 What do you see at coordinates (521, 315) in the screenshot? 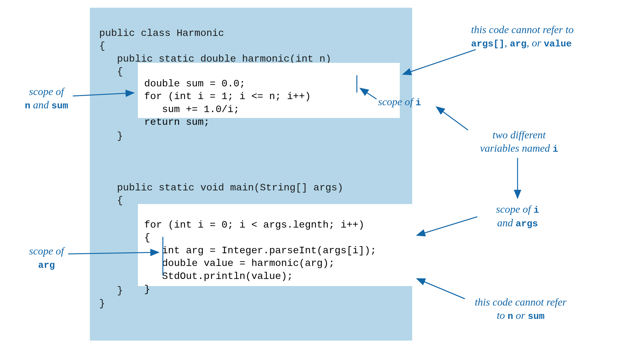
I see `annotation-text: or` at bounding box center [521, 315].